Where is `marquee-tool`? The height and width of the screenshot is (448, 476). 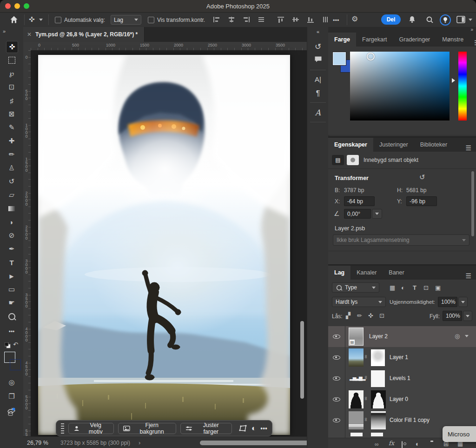 marquee-tool is located at coordinates (12, 60).